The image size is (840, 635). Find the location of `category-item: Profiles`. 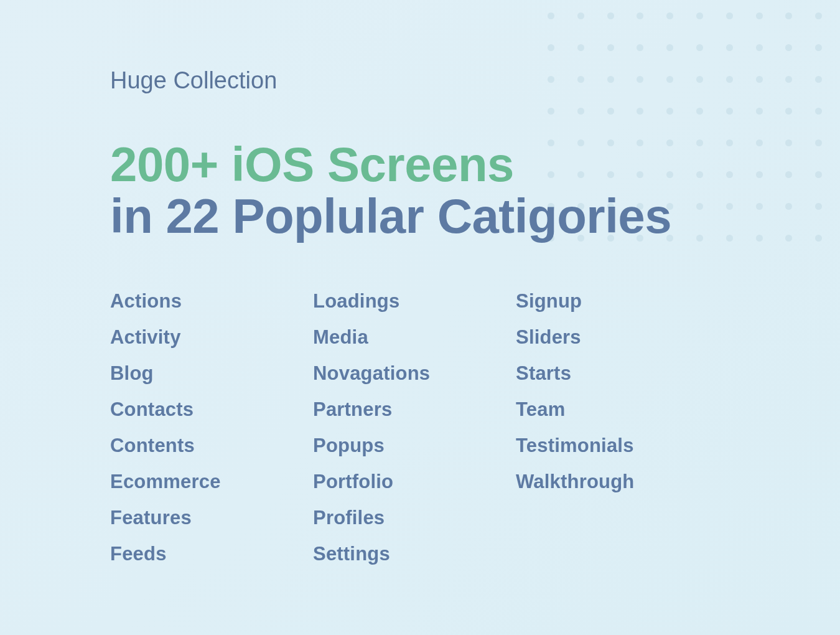

category-item: Profiles is located at coordinates (414, 518).